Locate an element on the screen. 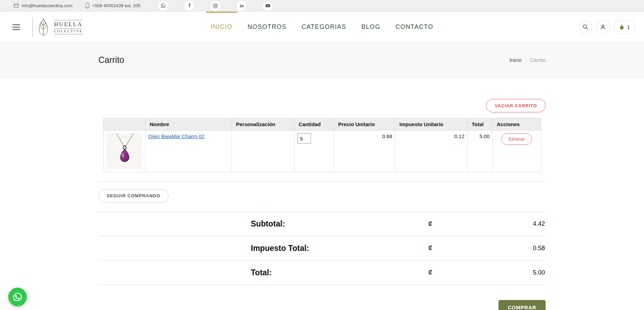 The width and height of the screenshot is (644, 310). nav-categorias: CATEGORIAS is located at coordinates (324, 27).